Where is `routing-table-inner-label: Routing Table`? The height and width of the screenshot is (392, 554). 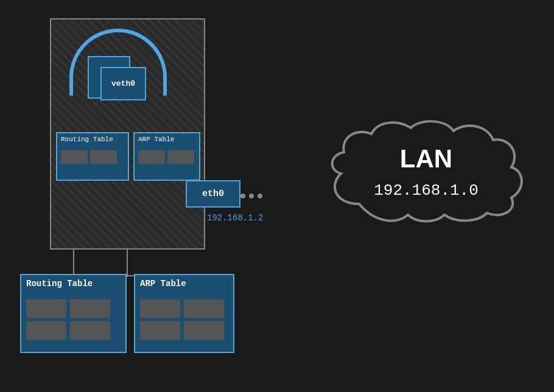 routing-table-inner-label: Routing Table is located at coordinates (93, 139).